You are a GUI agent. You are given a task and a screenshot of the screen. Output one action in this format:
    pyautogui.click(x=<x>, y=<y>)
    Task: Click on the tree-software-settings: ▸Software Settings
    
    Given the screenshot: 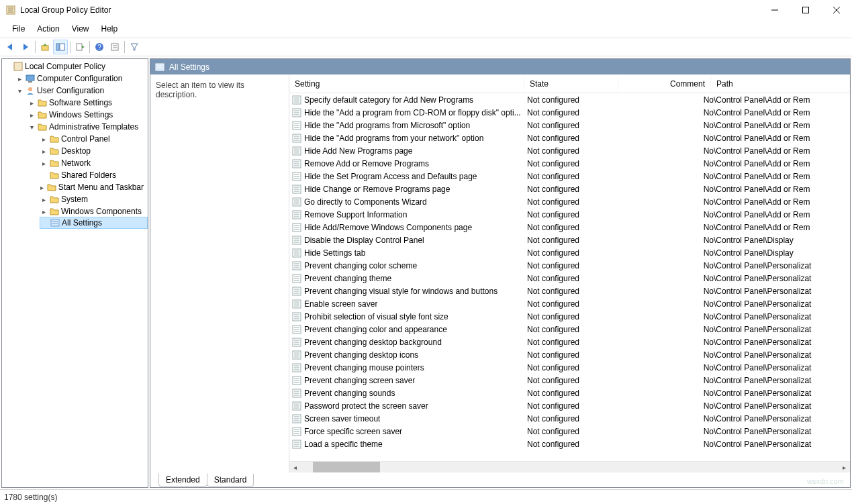 What is the action you would take?
    pyautogui.click(x=87, y=103)
    